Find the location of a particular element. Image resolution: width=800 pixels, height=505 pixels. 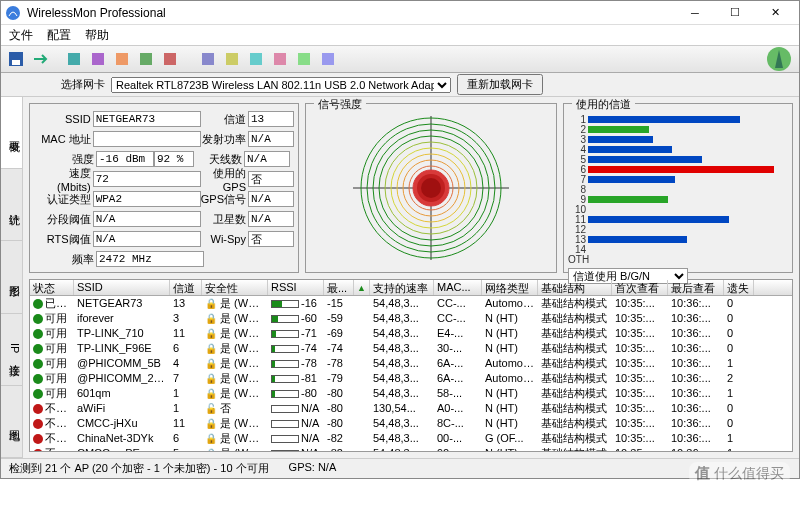

column-header: 支持的速率 is located at coordinates (402, 288).